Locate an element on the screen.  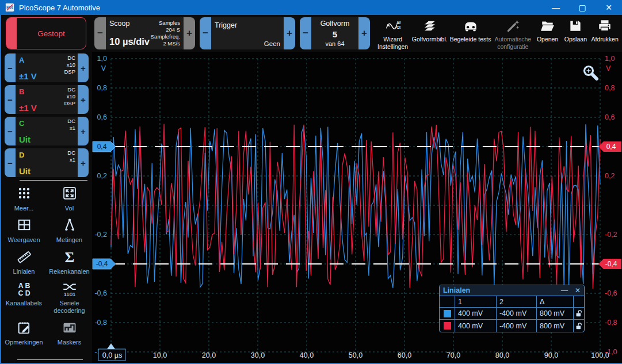
channel-b-body: B DCx10DSP ±1 V is located at coordinates (47, 99).